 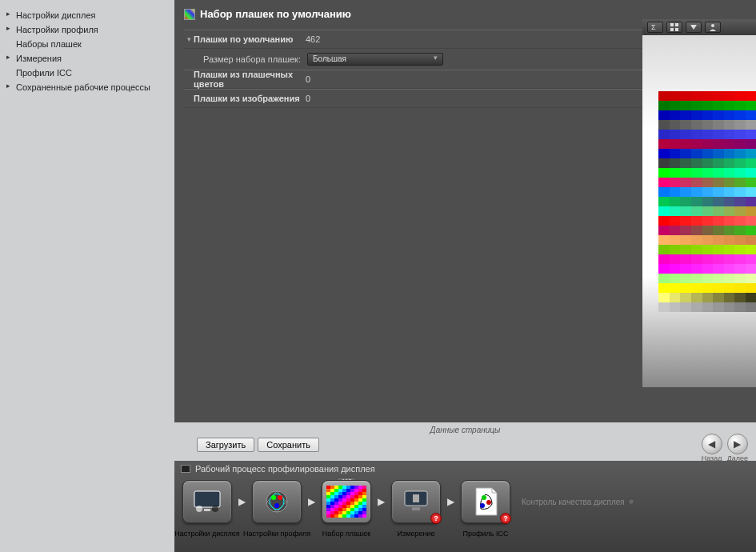 I want to click on step-display: Настройки дисплея, so click(x=207, y=502).